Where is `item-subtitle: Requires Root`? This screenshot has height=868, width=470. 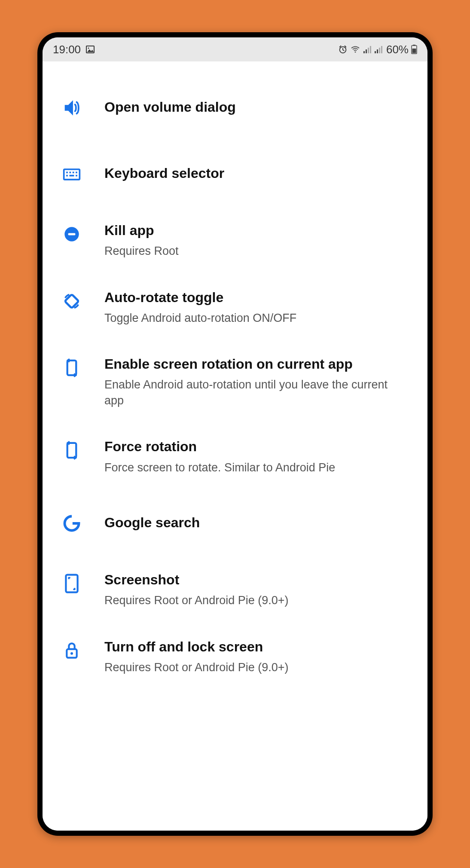
item-subtitle: Requires Root is located at coordinates (255, 251).